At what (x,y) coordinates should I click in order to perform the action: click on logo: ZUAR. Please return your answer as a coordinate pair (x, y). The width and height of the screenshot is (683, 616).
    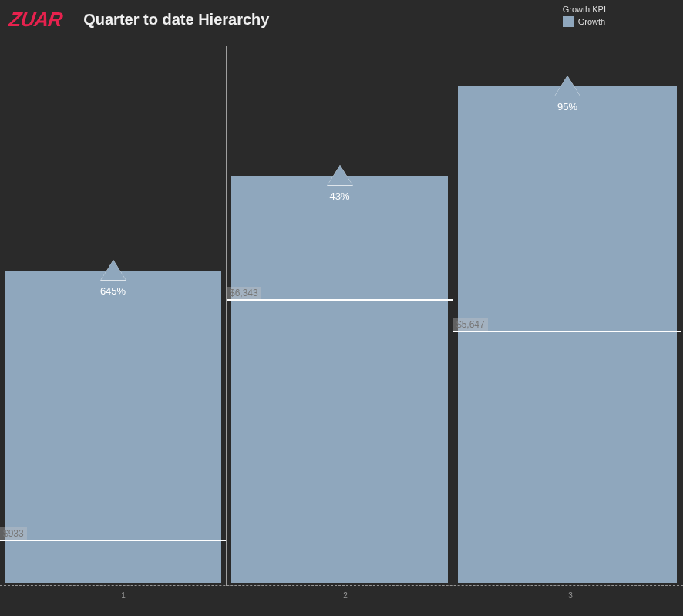
    Looking at the image, I should click on (35, 20).